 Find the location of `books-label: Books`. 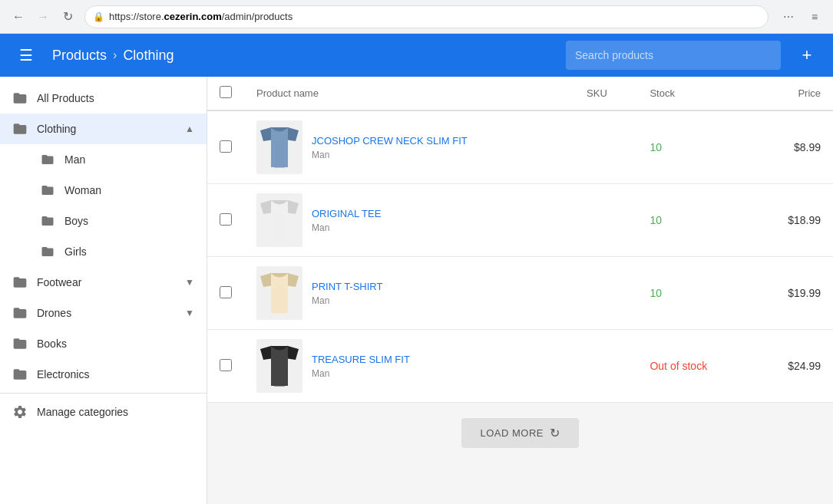

books-label: Books is located at coordinates (115, 344).